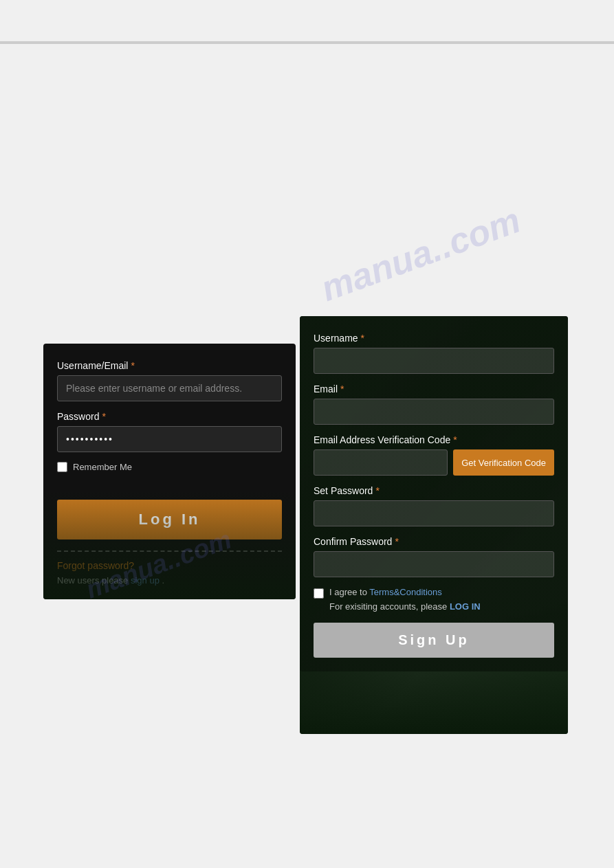  I want to click on existing-account-text: For exisiting accounts, please LOG IN, so click(434, 606).